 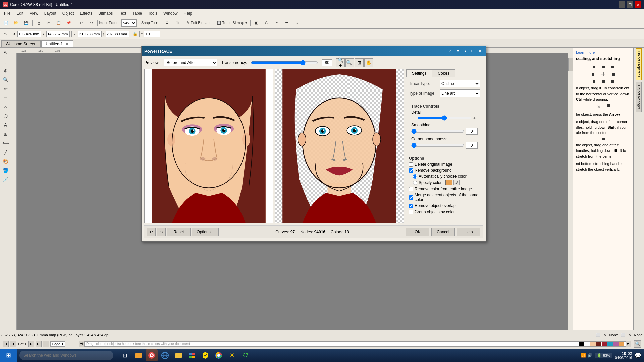 What do you see at coordinates (585, 52) in the screenshot?
I see `hints-learn-link: Learn more` at bounding box center [585, 52].